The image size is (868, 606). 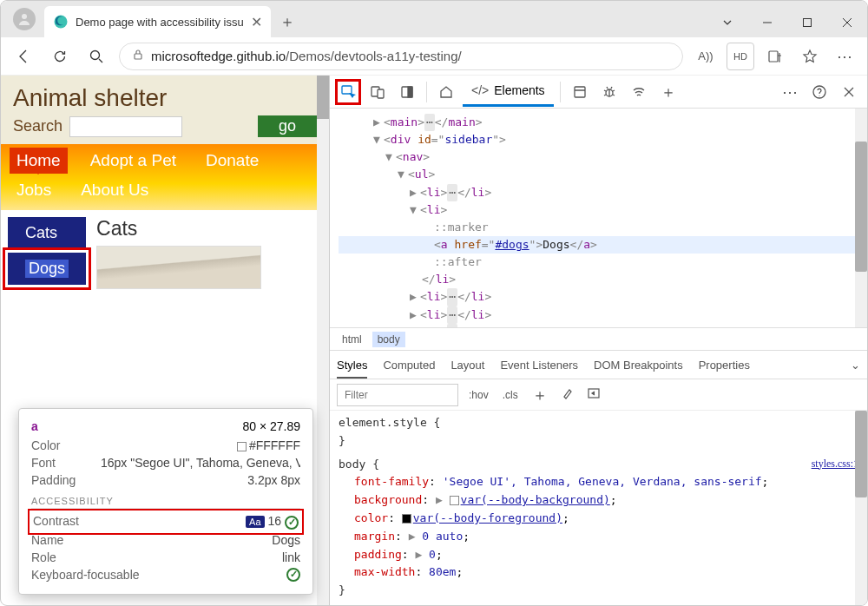 What do you see at coordinates (271, 426) in the screenshot?
I see `tooltip-dims: 80 × 27.89` at bounding box center [271, 426].